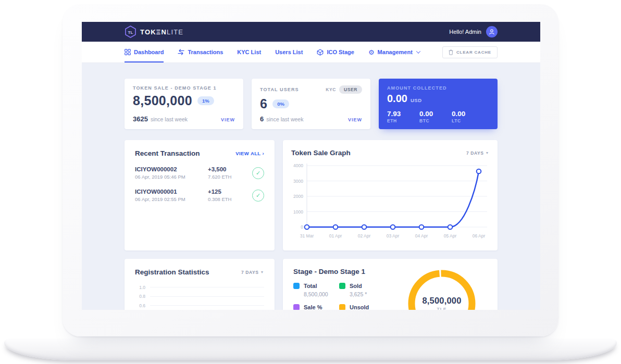  I want to click on cube-icon, so click(320, 52).